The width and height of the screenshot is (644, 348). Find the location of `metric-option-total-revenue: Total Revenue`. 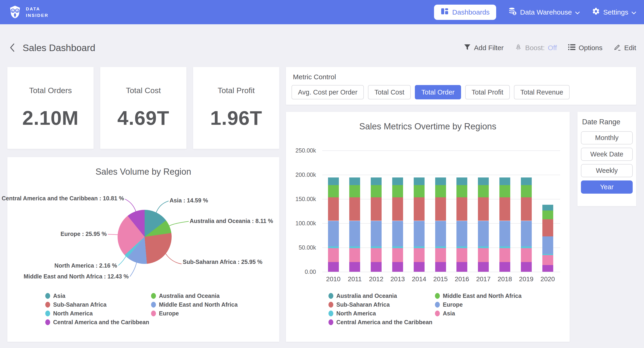

metric-option-total-revenue: Total Revenue is located at coordinates (542, 92).